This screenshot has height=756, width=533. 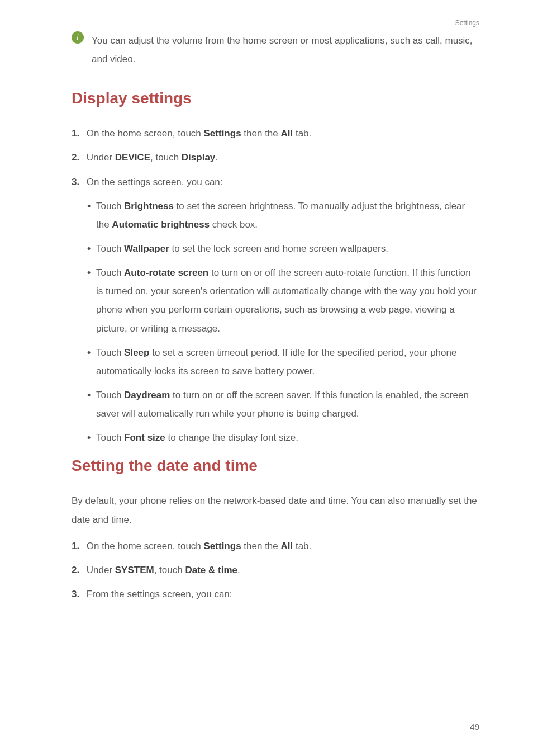 I want to click on step-text: From the settings screen, you can:, so click(x=160, y=594).